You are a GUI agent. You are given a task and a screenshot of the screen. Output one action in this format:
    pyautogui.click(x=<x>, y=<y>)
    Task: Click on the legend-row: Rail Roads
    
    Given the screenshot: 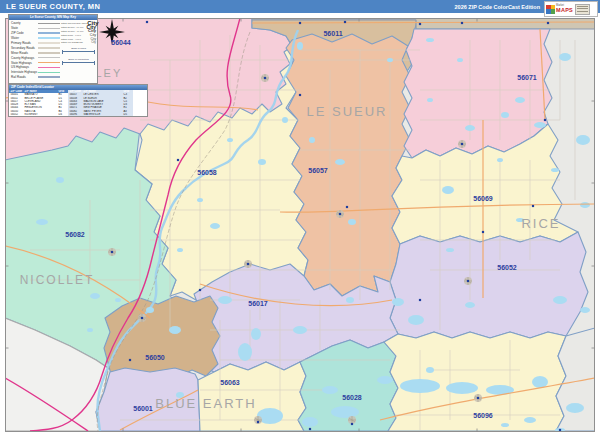 What is the action you would take?
    pyautogui.click(x=36, y=78)
    